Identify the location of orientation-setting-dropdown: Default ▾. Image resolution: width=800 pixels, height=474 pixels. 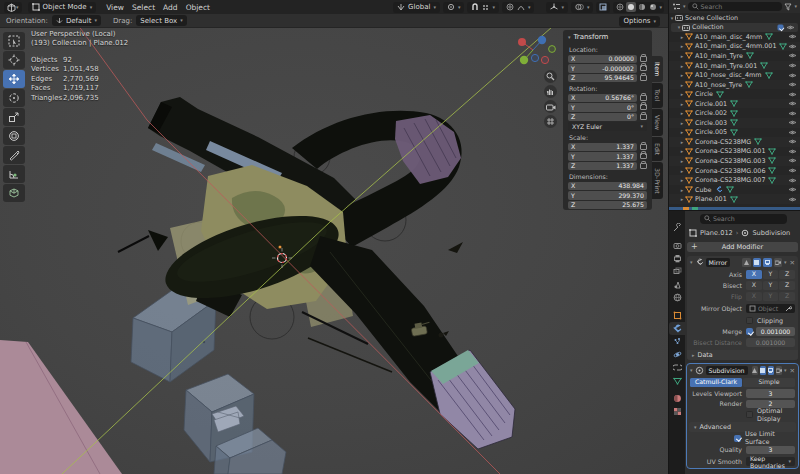
(76, 20).